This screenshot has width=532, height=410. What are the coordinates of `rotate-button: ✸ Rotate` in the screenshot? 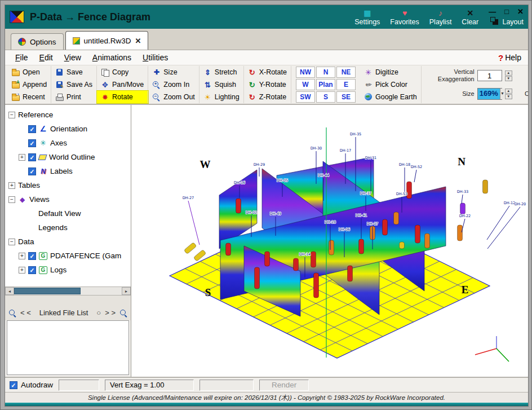 It's located at (123, 97).